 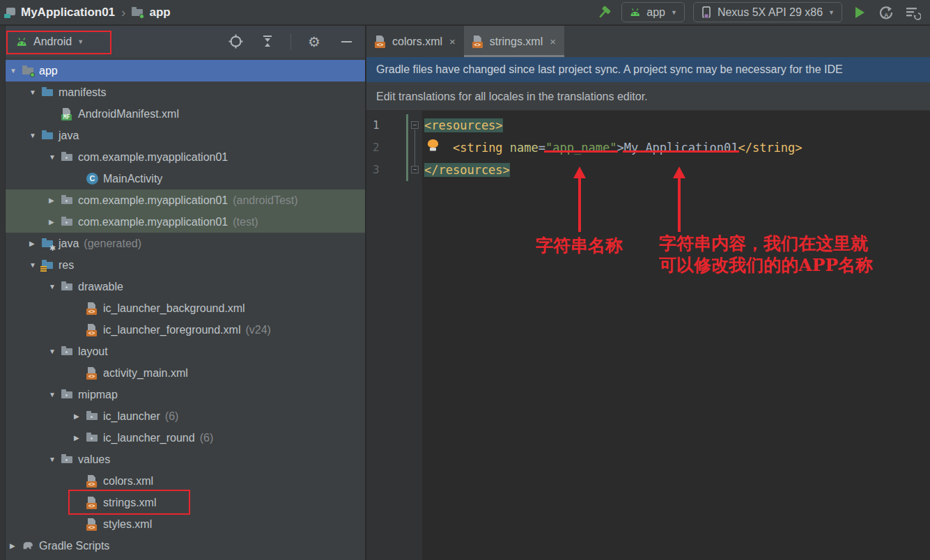 I want to click on tree-row-com-example-myapplication01: ▼com.example.myapplication01, so click(x=185, y=157).